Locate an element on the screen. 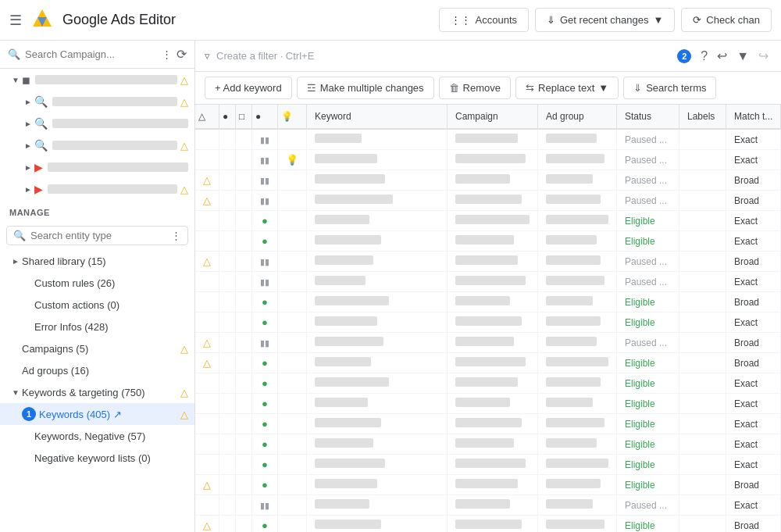  check-changes-button: ⟳ Check chan is located at coordinates (726, 20).